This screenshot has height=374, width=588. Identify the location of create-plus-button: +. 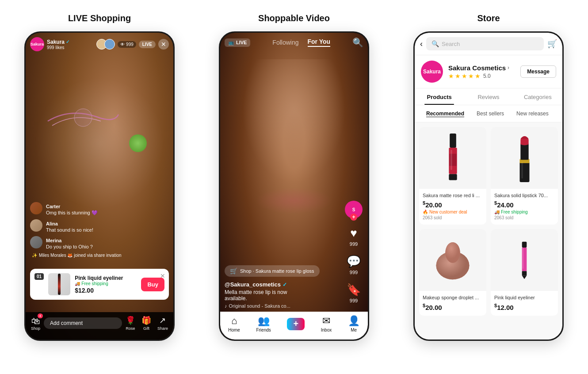
(296, 324).